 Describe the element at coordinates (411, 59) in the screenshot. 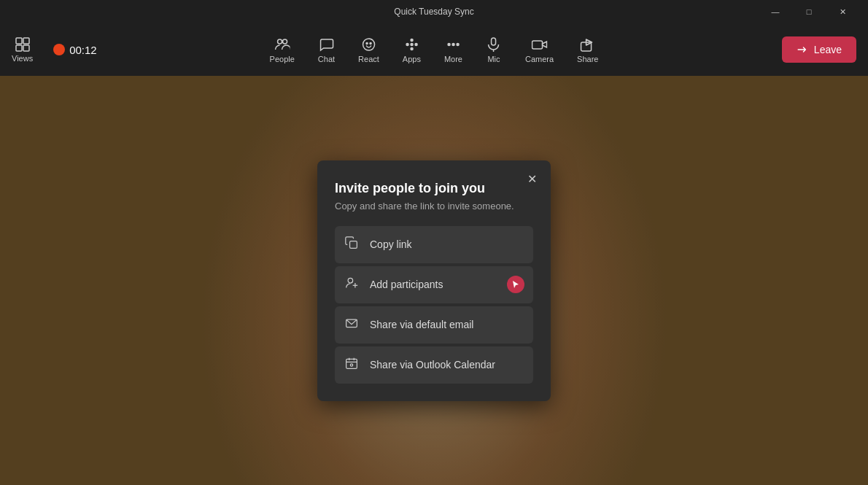

I see `apps-label: Apps` at that location.